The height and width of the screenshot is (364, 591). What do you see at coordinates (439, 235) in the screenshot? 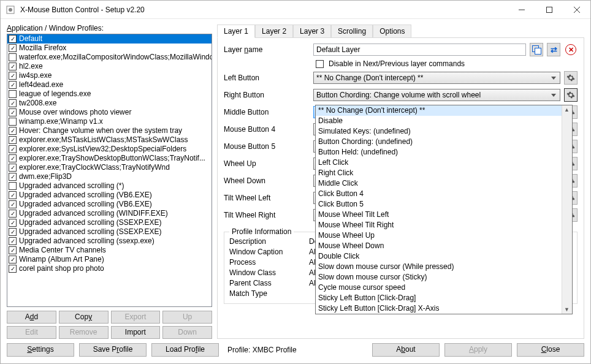
I see `dropdown-item: Mouse Wheel Up` at bounding box center [439, 235].